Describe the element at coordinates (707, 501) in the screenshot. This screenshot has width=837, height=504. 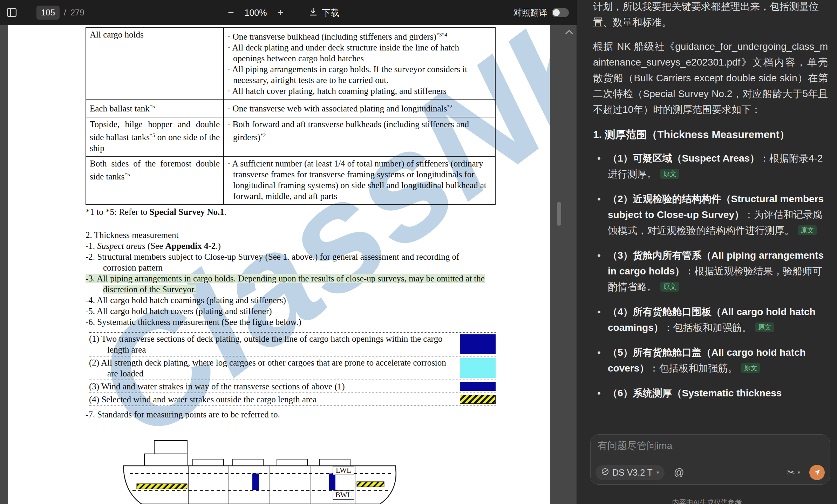
I see `ai-disclaimer: 内容由AI生成仅供参考` at that location.